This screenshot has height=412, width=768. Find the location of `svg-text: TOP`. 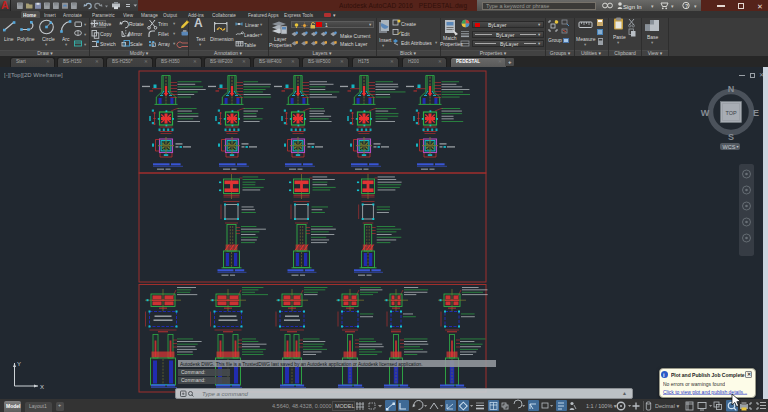

svg-text: TOP is located at coordinates (731, 113).